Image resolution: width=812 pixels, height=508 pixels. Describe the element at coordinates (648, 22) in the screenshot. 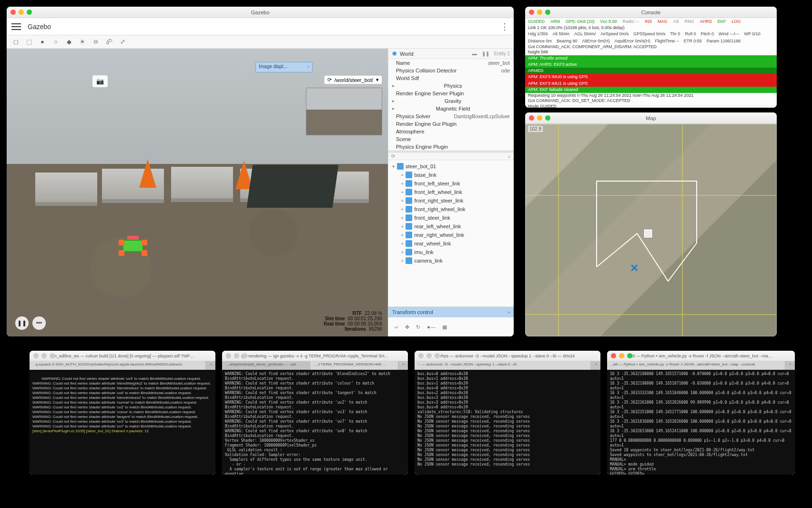

I see `ins-badge: INS` at that location.